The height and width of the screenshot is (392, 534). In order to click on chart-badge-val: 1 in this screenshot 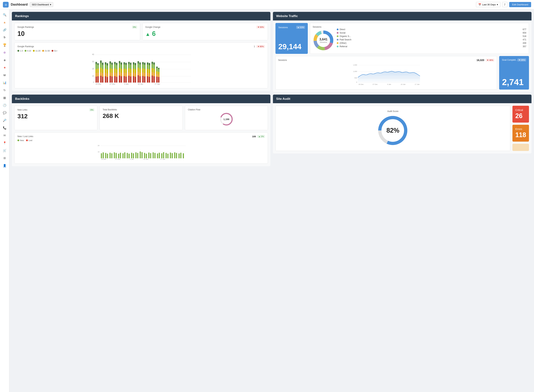, I will do `click(254, 47)`.